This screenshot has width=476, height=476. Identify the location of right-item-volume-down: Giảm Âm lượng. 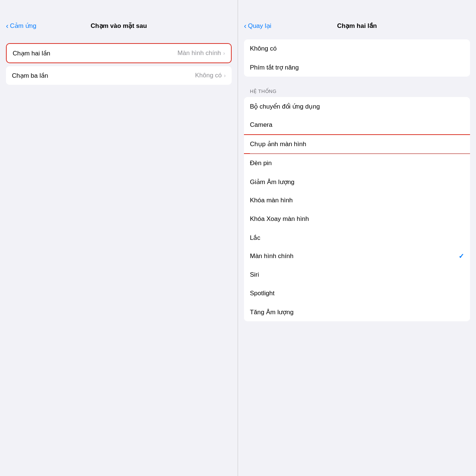
(357, 182).